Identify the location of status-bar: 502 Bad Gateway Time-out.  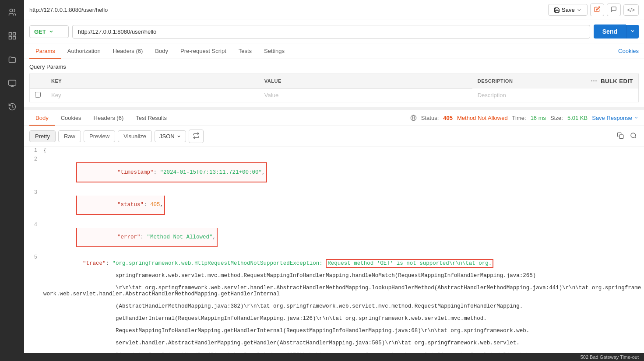
(334, 357).